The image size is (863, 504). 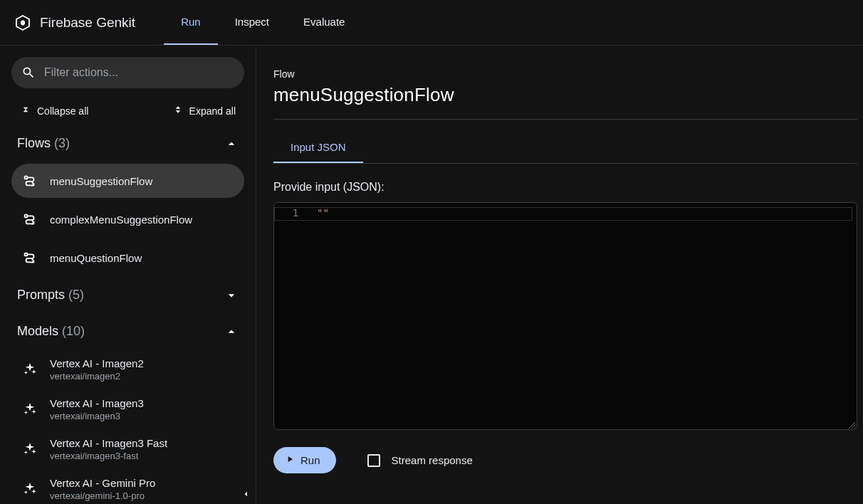 What do you see at coordinates (63, 111) in the screenshot?
I see `collapse-all-label: Collapse all` at bounding box center [63, 111].